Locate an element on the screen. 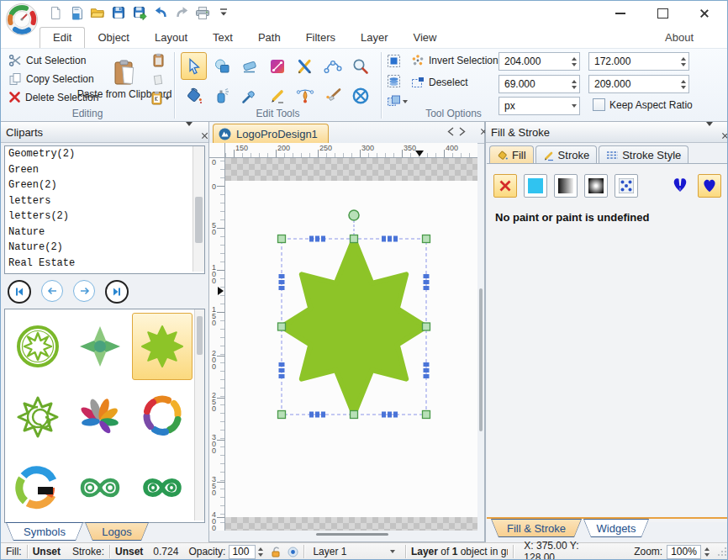 The image size is (728, 560). toolbar-options-icon is located at coordinates (224, 13).